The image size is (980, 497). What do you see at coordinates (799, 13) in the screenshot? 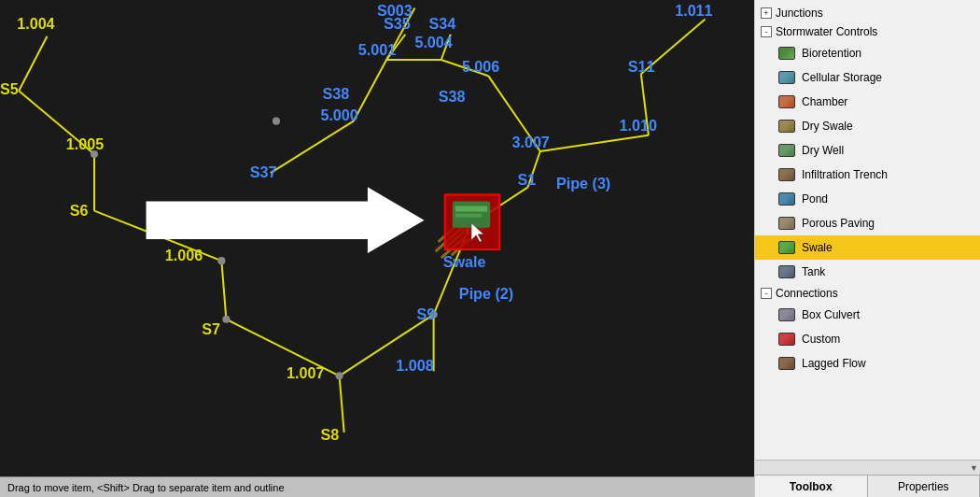
I see `junctions-label: Junctions` at bounding box center [799, 13].